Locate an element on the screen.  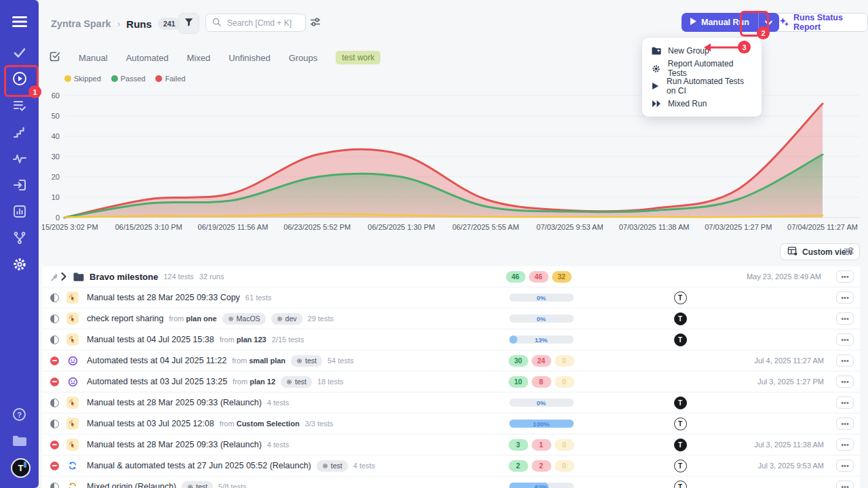
tab-groups: Groups is located at coordinates (304, 58).